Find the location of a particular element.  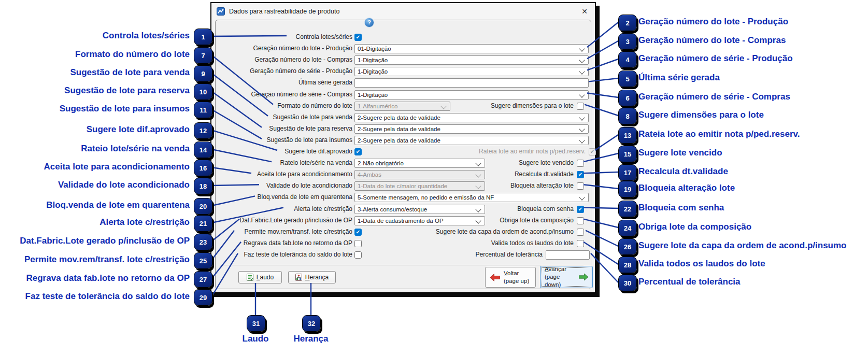

sugere-lote-dif-aprovado-label: Sugere lote dif.aprovado is located at coordinates (286, 151).